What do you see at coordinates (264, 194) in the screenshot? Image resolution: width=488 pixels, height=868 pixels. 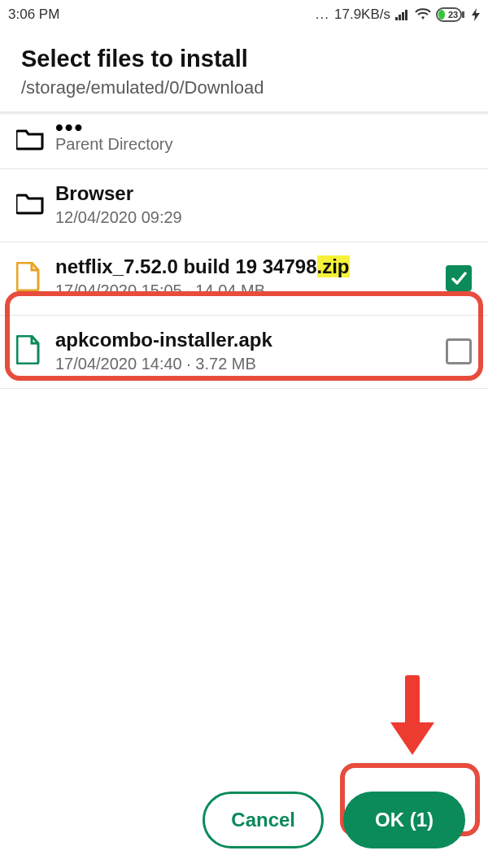 I see `folder-name: Browser` at bounding box center [264, 194].